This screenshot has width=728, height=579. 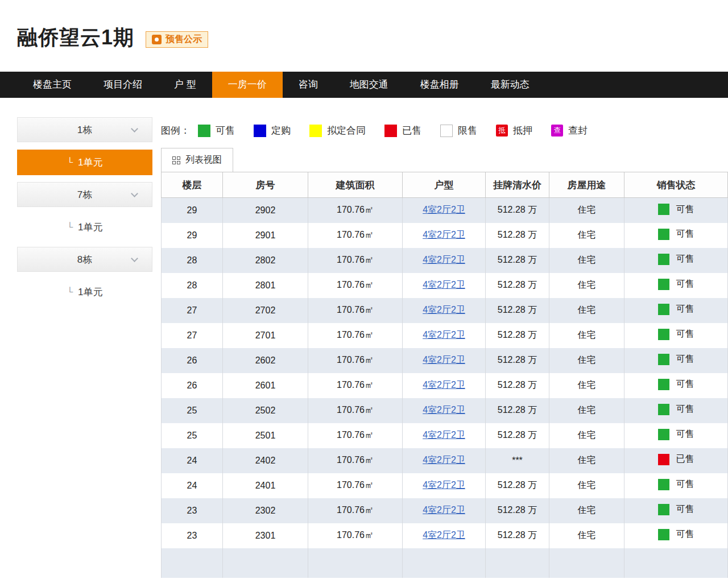 What do you see at coordinates (266, 311) in the screenshot?
I see `cell-room: 2702` at bounding box center [266, 311].